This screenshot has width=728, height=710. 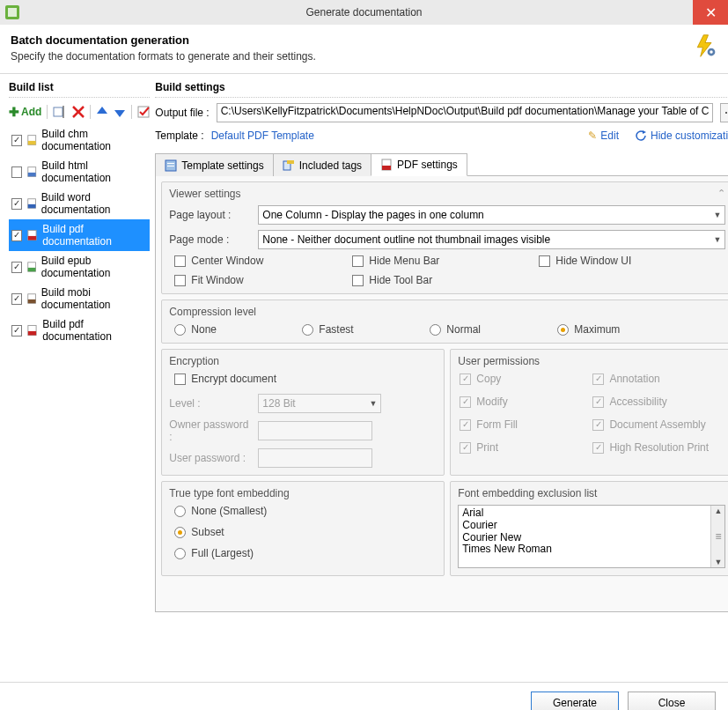 What do you see at coordinates (95, 235) in the screenshot?
I see `build-list-item-label: Build pdf documentation` at bounding box center [95, 235].